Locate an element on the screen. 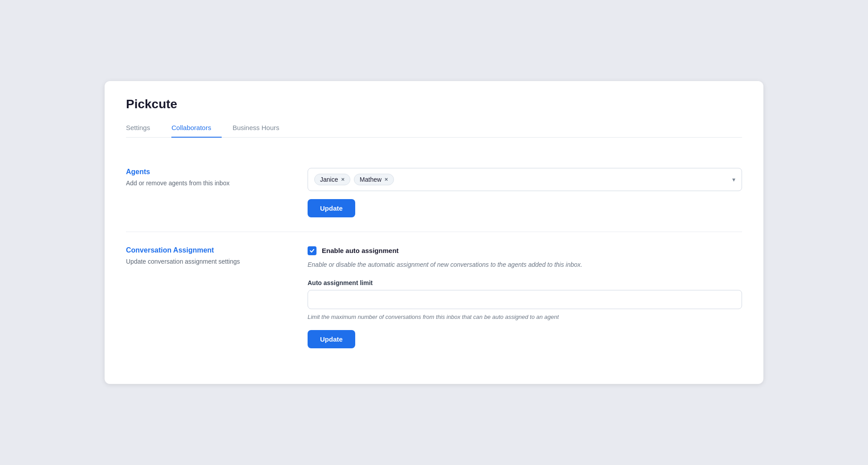 Image resolution: width=868 pixels, height=465 pixels. tag-mathew: Mathew × is located at coordinates (374, 179).